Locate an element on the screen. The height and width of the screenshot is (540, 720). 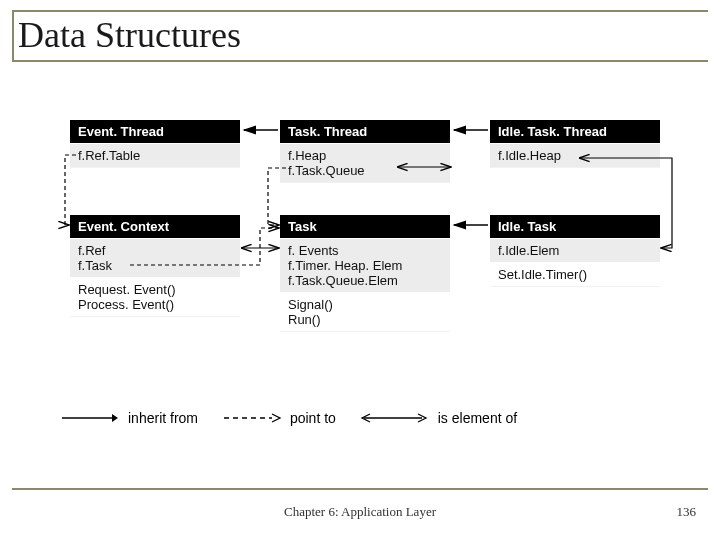
class-fields: f. Events f.Timer. Heap. Elem f.Task.Que… is located at coordinates (365, 265).